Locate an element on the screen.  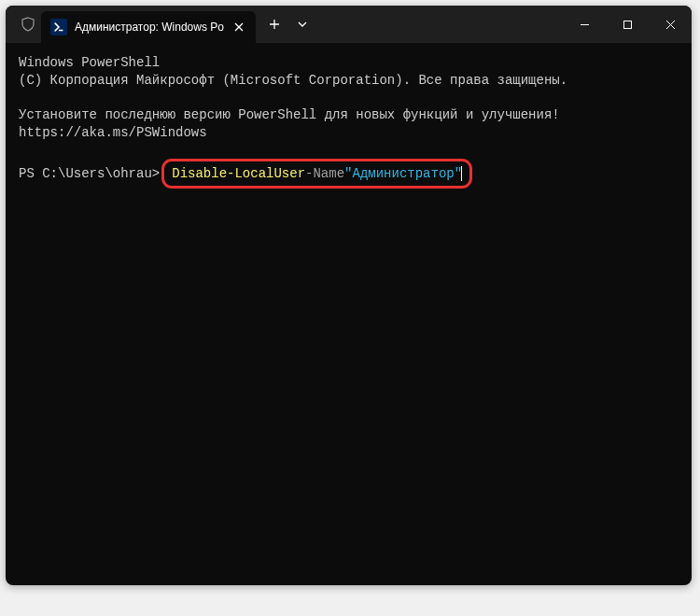
tab-dropdown-button is located at coordinates (302, 24).